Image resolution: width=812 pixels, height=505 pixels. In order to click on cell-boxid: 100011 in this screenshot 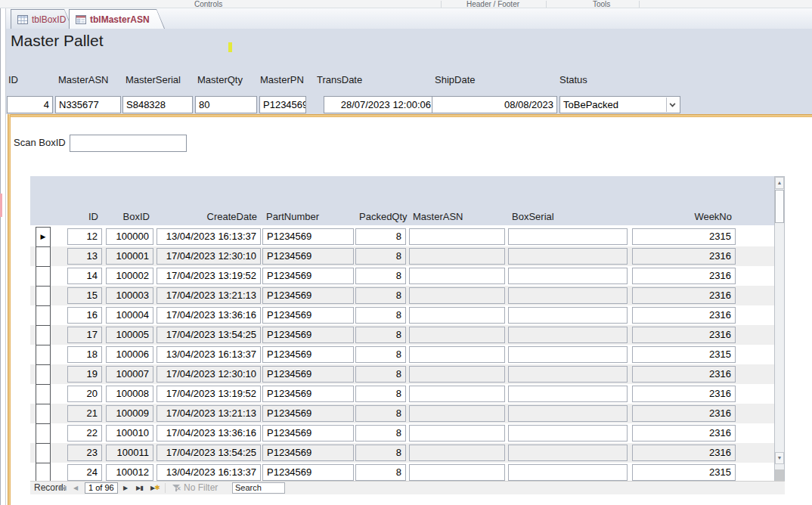, I will do `click(130, 453)`.